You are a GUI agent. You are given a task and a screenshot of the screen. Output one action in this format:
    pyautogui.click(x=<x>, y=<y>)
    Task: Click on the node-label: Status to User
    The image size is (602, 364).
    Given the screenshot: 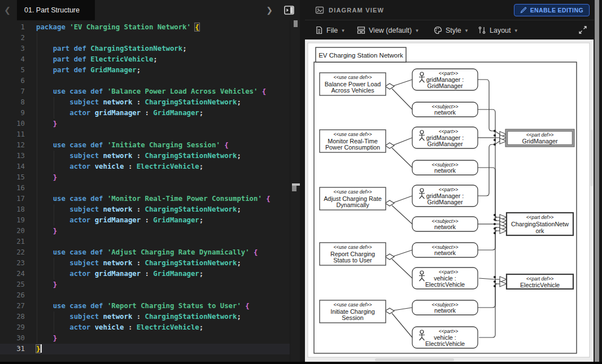 What is the action you would take?
    pyautogui.click(x=352, y=260)
    